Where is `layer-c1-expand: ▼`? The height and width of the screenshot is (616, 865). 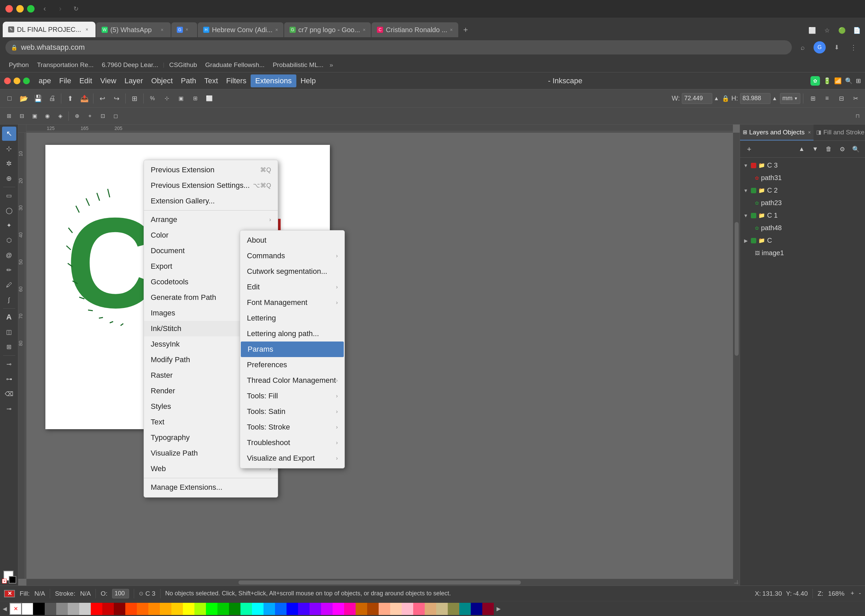
layer-c1-expand: ▼ is located at coordinates (746, 215).